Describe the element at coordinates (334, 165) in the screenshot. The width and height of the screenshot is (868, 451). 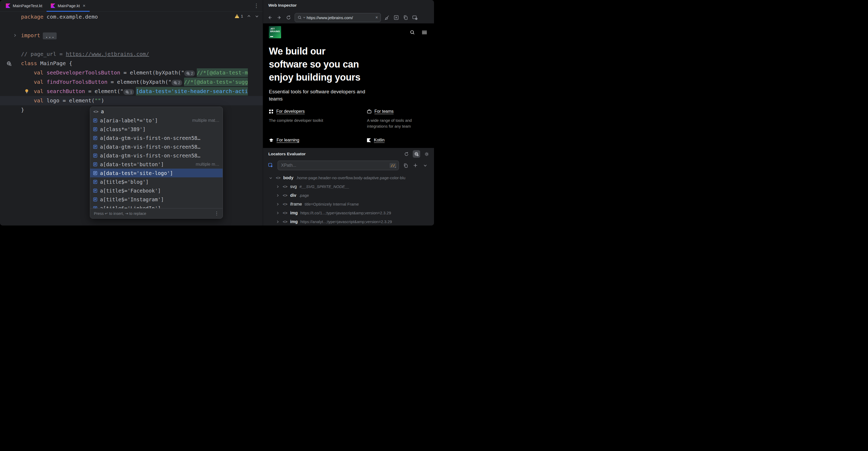
I see `xpath-input` at that location.